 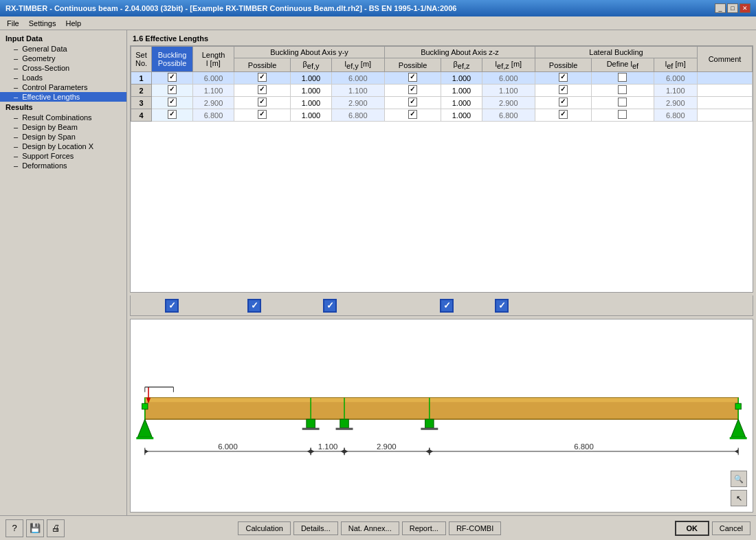 I want to click on rf-combi-button: RF-COMBI, so click(x=475, y=528).